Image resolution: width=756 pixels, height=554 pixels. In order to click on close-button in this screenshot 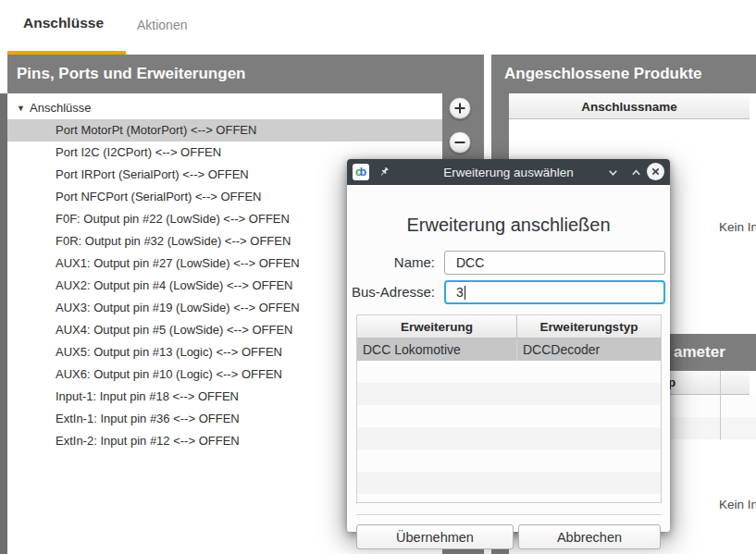, I will do `click(655, 172)`.